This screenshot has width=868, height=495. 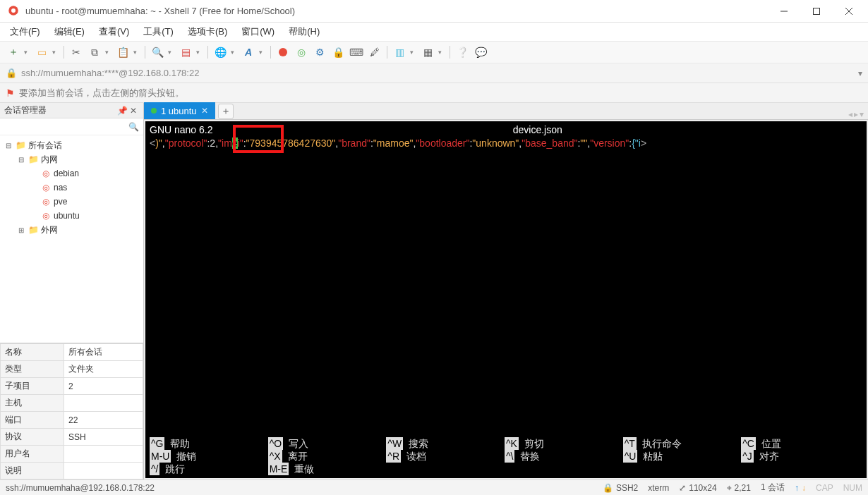 What do you see at coordinates (32, 437) in the screenshot?
I see `prop-proto-label: 协议` at bounding box center [32, 437].